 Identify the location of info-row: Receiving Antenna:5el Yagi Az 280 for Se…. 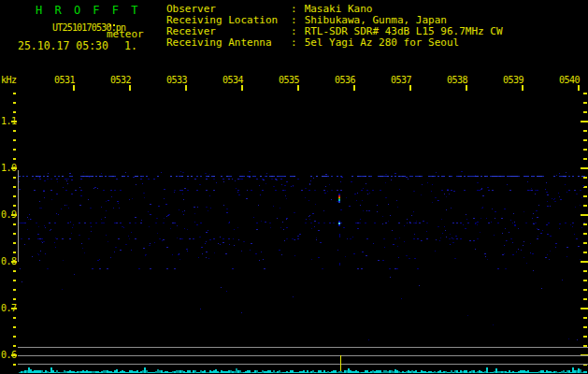
(335, 43).